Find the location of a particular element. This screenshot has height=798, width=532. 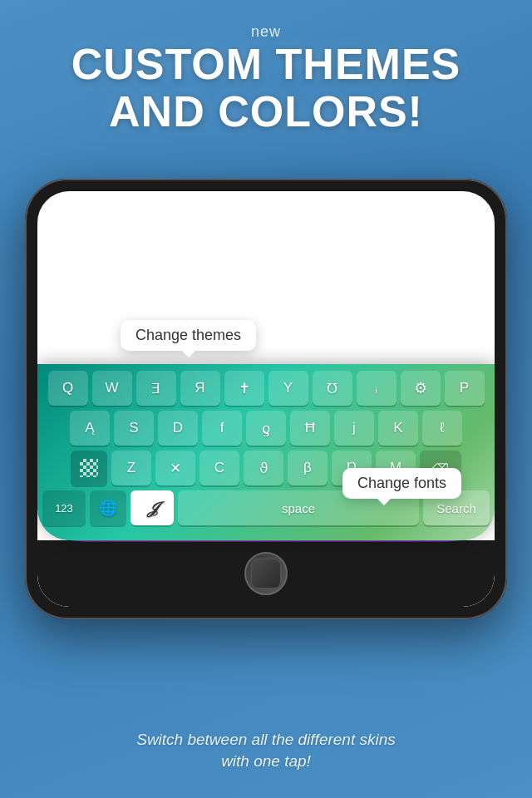

key-z: Z is located at coordinates (131, 468).